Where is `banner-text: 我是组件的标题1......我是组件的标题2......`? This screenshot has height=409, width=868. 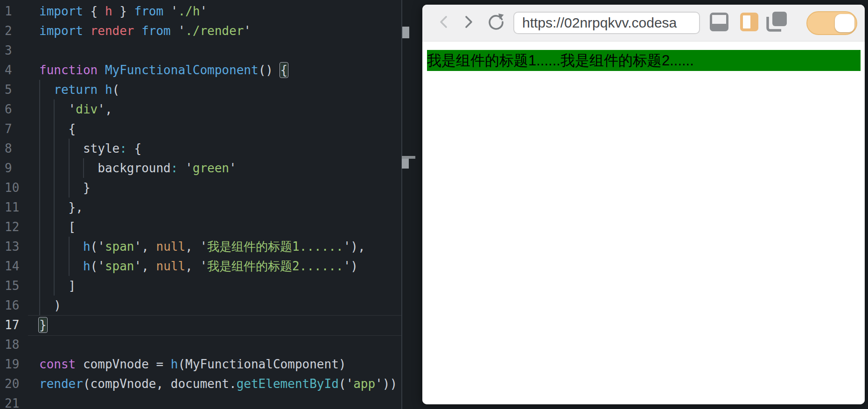
banner-text: 我是组件的标题1......我是组件的标题2...... is located at coordinates (560, 61).